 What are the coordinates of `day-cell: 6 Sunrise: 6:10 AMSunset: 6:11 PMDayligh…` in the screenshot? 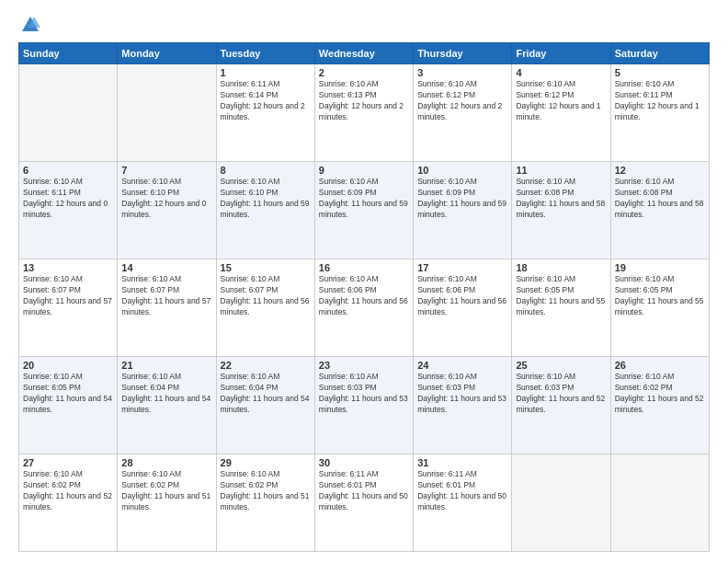 It's located at (68, 211).